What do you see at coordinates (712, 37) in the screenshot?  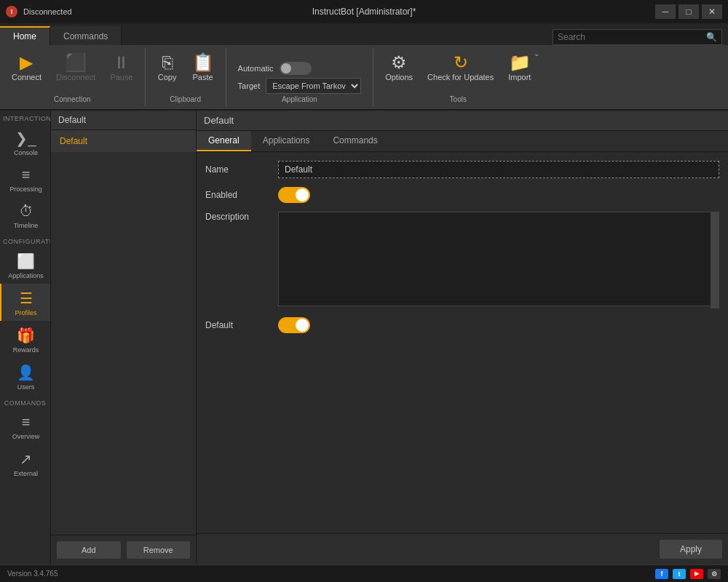 I see `search-icon: 🔍` at bounding box center [712, 37].